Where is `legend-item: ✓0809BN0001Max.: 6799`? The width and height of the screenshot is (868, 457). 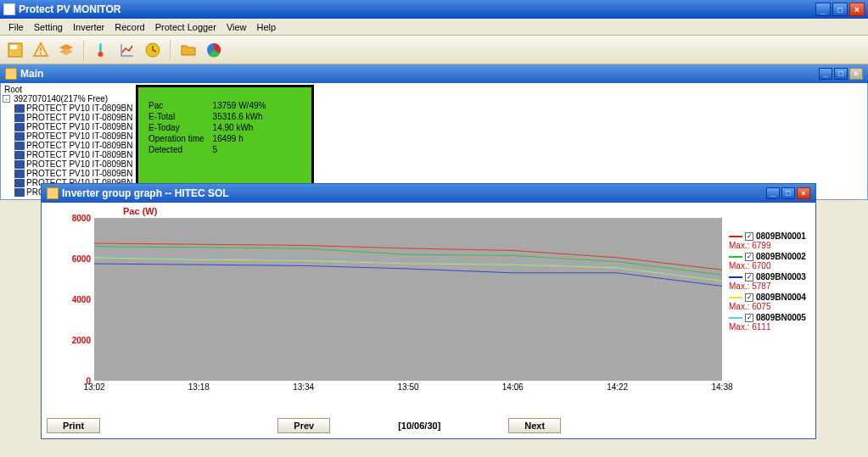 legend-item: ✓0809BN0001Max.: 6799 is located at coordinates (770, 241).